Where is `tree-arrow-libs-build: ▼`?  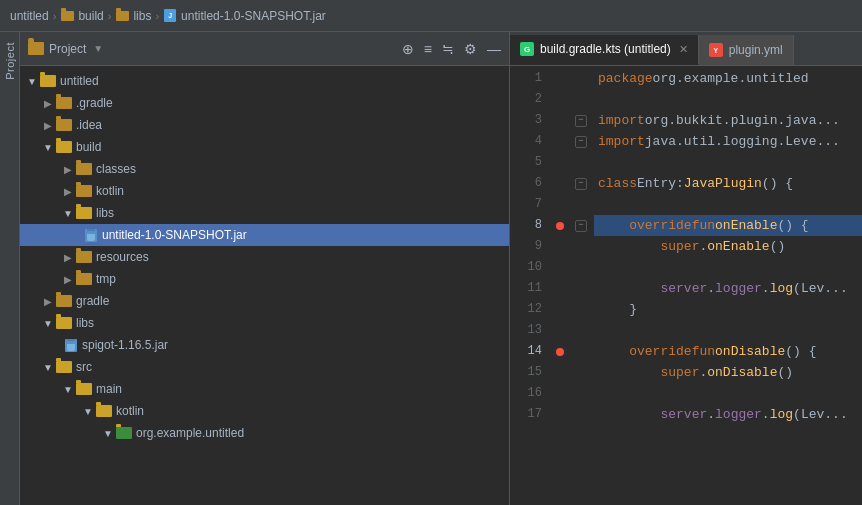 tree-arrow-libs-build: ▼ is located at coordinates (68, 214).